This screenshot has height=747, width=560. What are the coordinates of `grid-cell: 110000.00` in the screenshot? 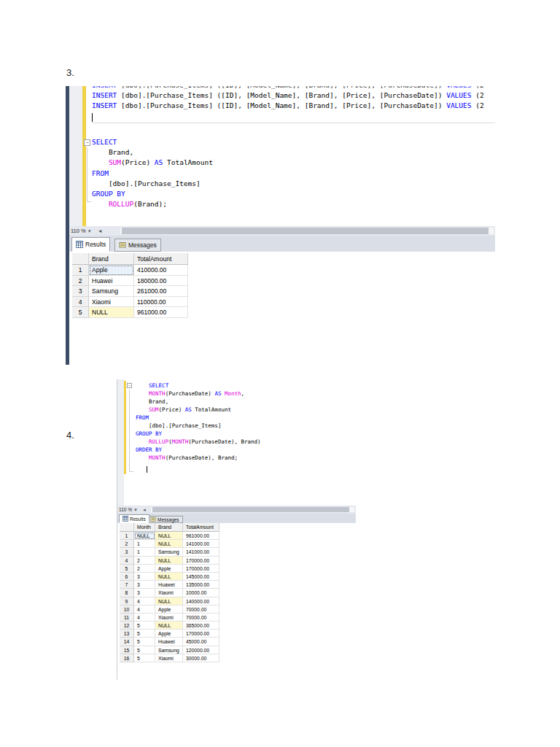 It's located at (161, 302).